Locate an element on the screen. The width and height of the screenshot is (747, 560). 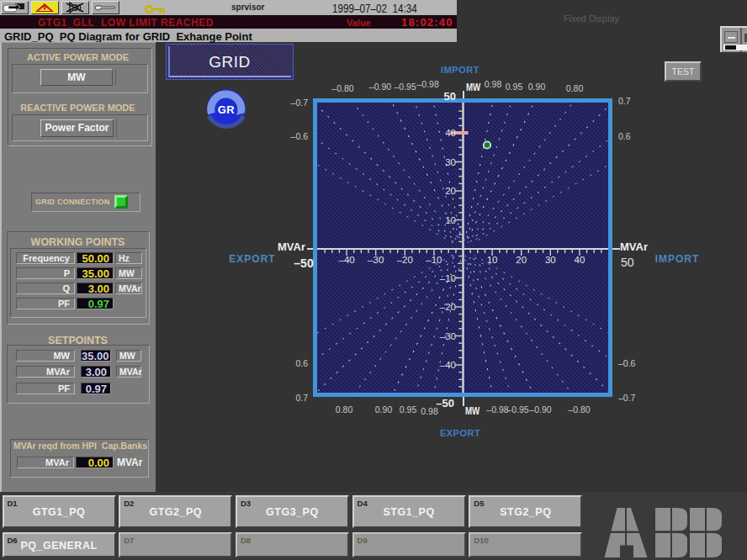
svg-text: GR is located at coordinates (227, 109).